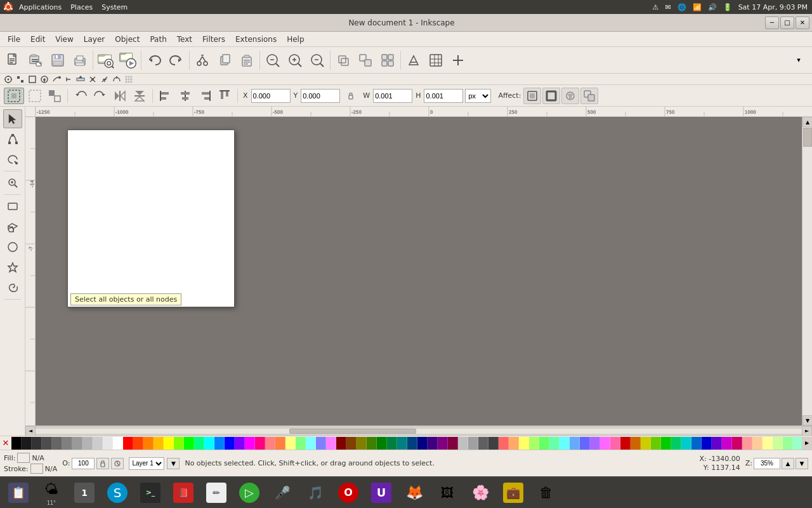 This screenshot has width=812, height=508. What do you see at coordinates (114, 8) in the screenshot?
I see `system-menu: System` at bounding box center [114, 8].